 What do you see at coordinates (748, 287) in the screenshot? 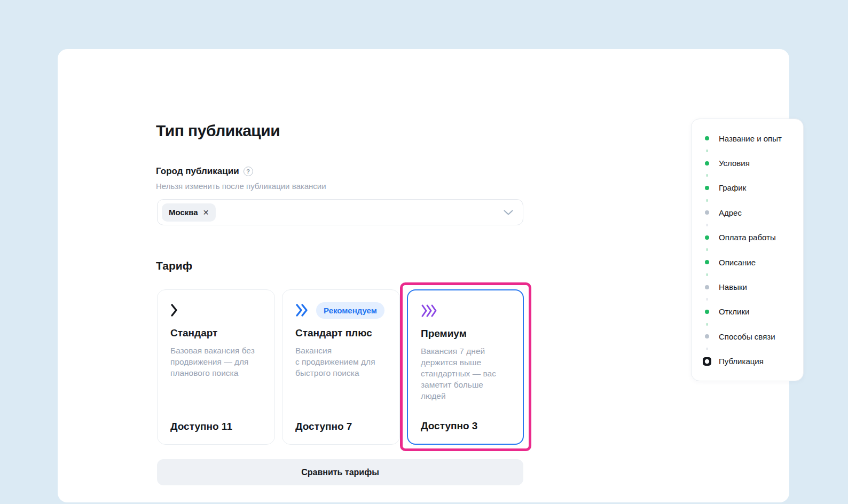
I see `step-skills: Навыки` at bounding box center [748, 287].